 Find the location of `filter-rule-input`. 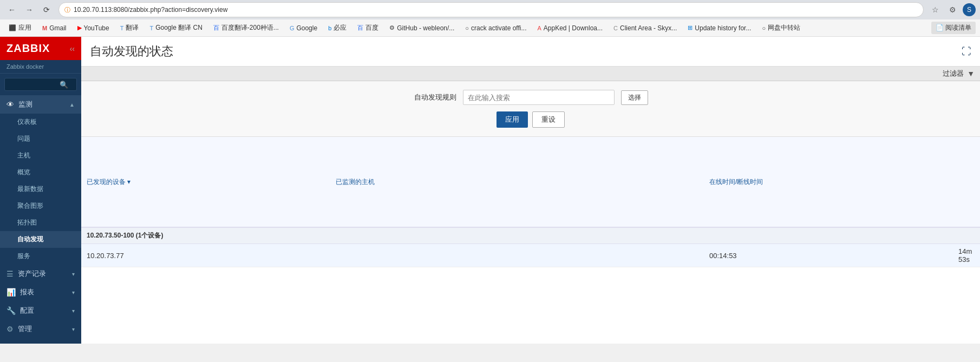

filter-rule-input is located at coordinates (539, 97).